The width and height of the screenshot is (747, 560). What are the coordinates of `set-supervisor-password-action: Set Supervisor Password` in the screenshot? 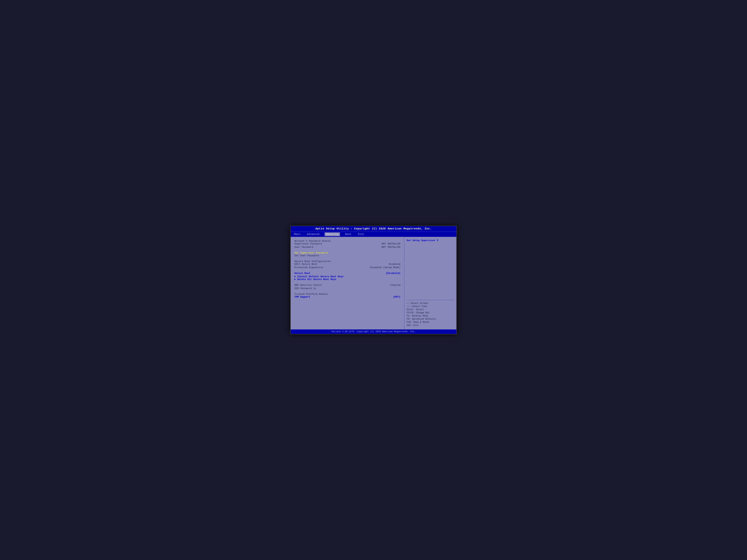 It's located at (347, 253).